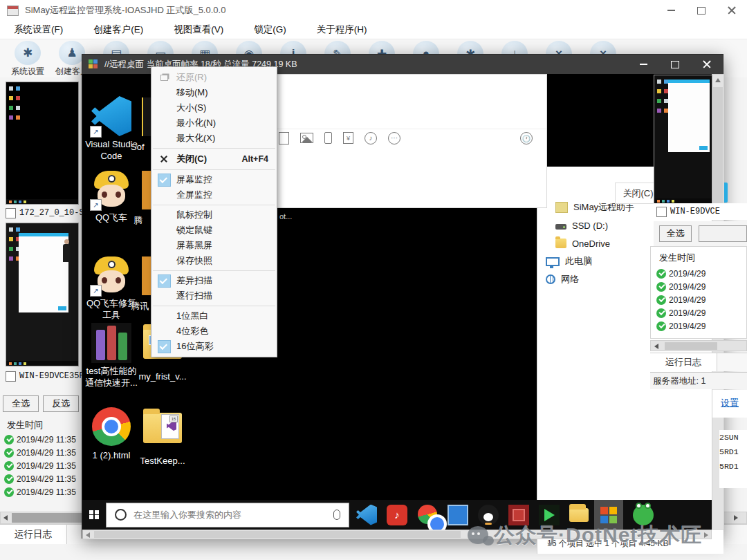 This screenshot has width=747, height=560. Describe the element at coordinates (286, 216) in the screenshot. I see `hidden-label-fragment: ot...` at that location.